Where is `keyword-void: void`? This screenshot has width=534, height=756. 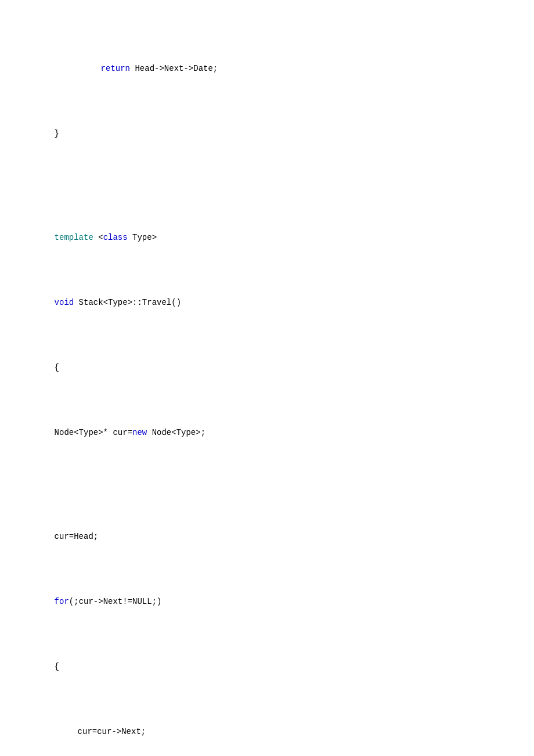 keyword-void: void is located at coordinates (64, 303).